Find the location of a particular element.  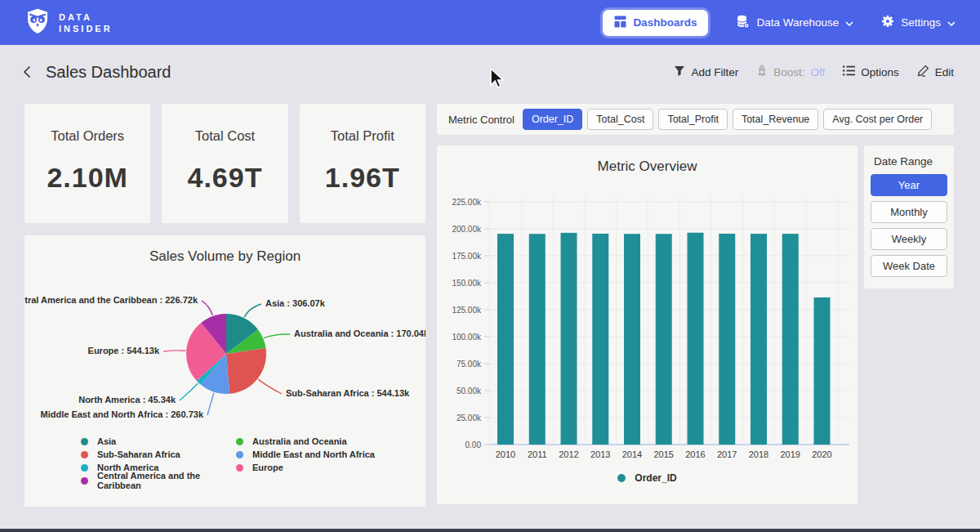

kpi-row: Total Orders2.10MTotal Cost4.69TTotal Pr… is located at coordinates (225, 163).